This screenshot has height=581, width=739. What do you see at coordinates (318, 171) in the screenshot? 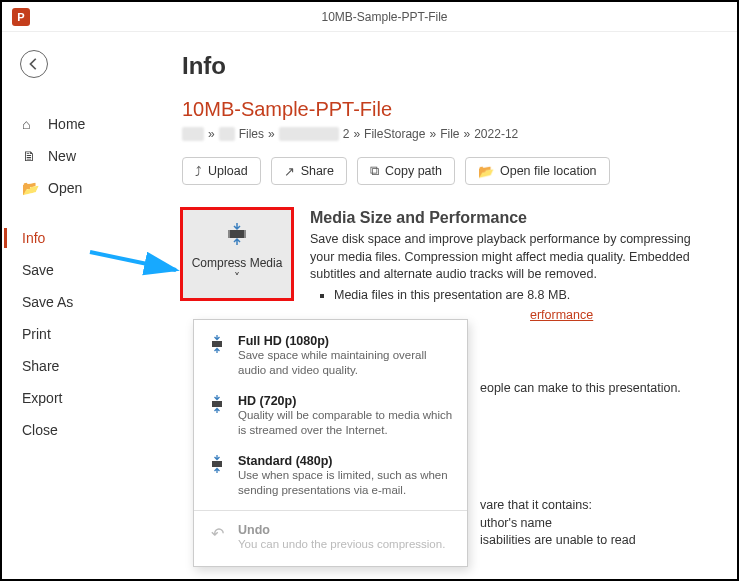
I see `button-label: Share` at bounding box center [318, 171].